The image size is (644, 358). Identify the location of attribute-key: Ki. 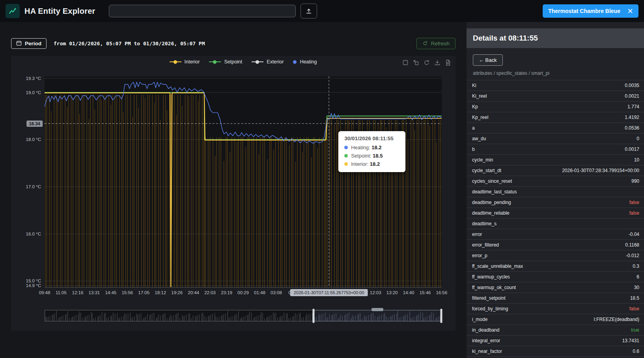
(474, 85).